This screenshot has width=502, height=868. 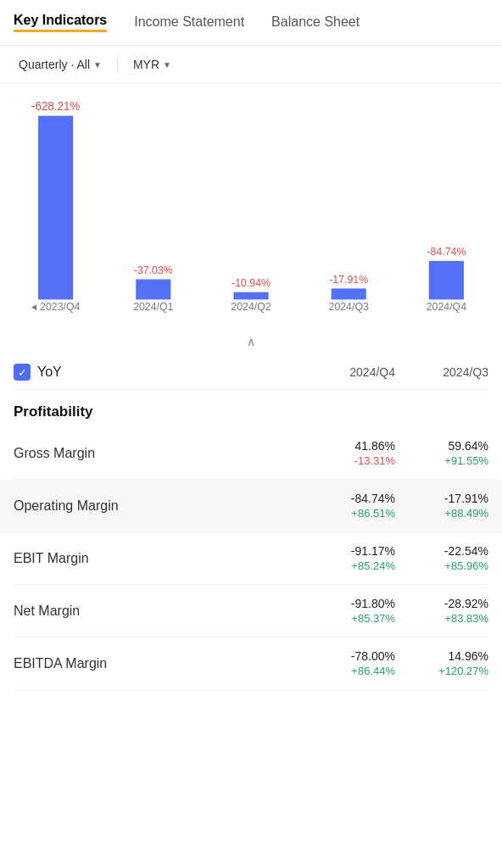 What do you see at coordinates (251, 611) in the screenshot?
I see `net-margin-row: Net Margin -91.80% +85.37% -28.92% +83.8…` at bounding box center [251, 611].